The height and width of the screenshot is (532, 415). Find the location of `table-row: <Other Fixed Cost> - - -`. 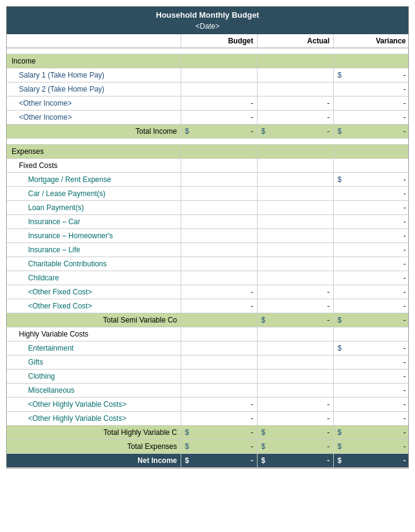

table-row: <Other Fixed Cost> - - - is located at coordinates (208, 292).